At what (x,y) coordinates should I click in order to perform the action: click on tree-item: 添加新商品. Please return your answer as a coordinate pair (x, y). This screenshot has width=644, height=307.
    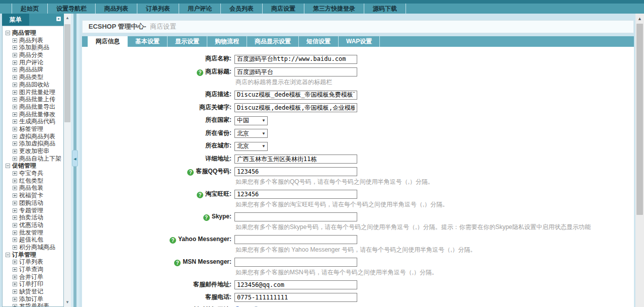
    Looking at the image, I should click on (38, 47).